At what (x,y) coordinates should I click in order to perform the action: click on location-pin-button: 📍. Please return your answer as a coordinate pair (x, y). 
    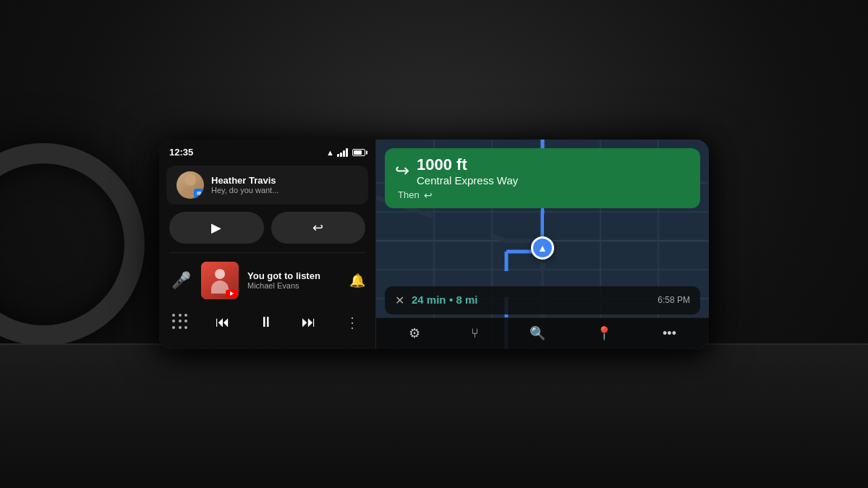
    Looking at the image, I should click on (604, 333).